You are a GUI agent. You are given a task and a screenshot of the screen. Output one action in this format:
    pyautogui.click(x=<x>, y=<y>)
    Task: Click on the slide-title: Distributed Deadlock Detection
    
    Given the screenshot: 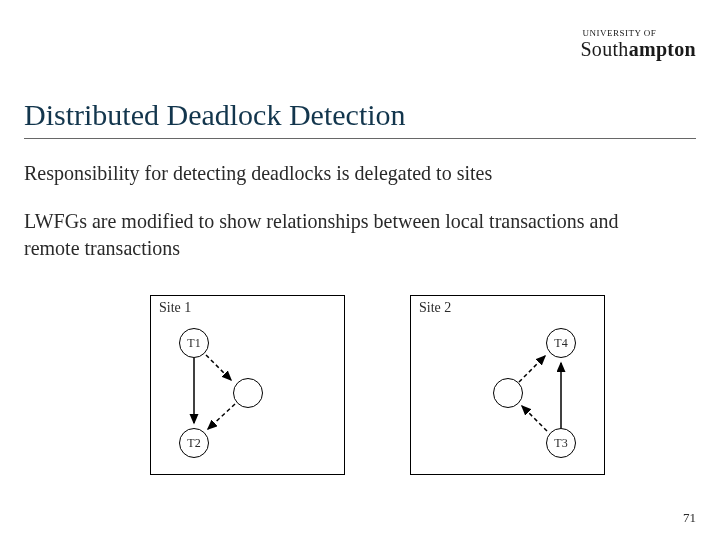 What is the action you would take?
    pyautogui.click(x=215, y=115)
    